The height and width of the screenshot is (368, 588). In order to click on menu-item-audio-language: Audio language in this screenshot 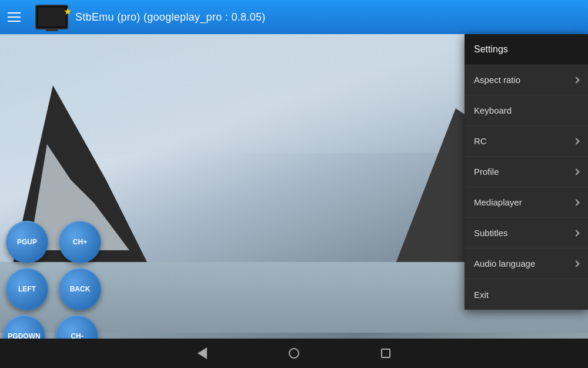, I will do `click(526, 264)`.